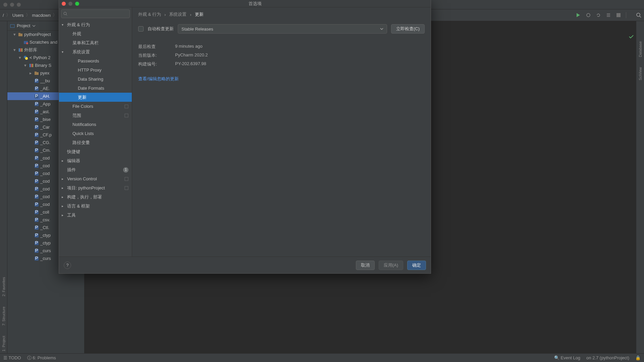 The image size is (644, 362). What do you see at coordinates (95, 215) in the screenshot?
I see `settings-nav-item: ▸工具` at bounding box center [95, 215].